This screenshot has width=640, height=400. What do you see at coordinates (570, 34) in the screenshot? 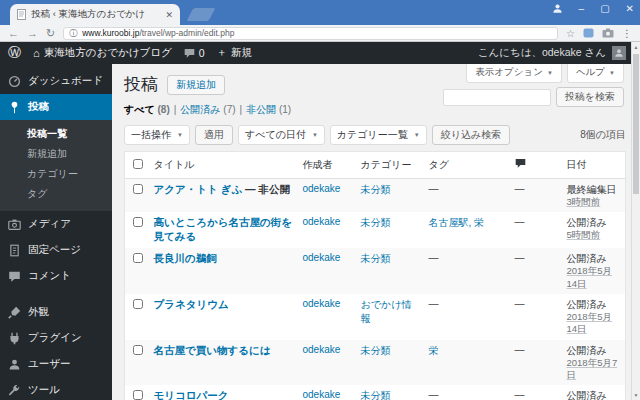
I see `bookmark-star-icon: ☆` at bounding box center [570, 34].